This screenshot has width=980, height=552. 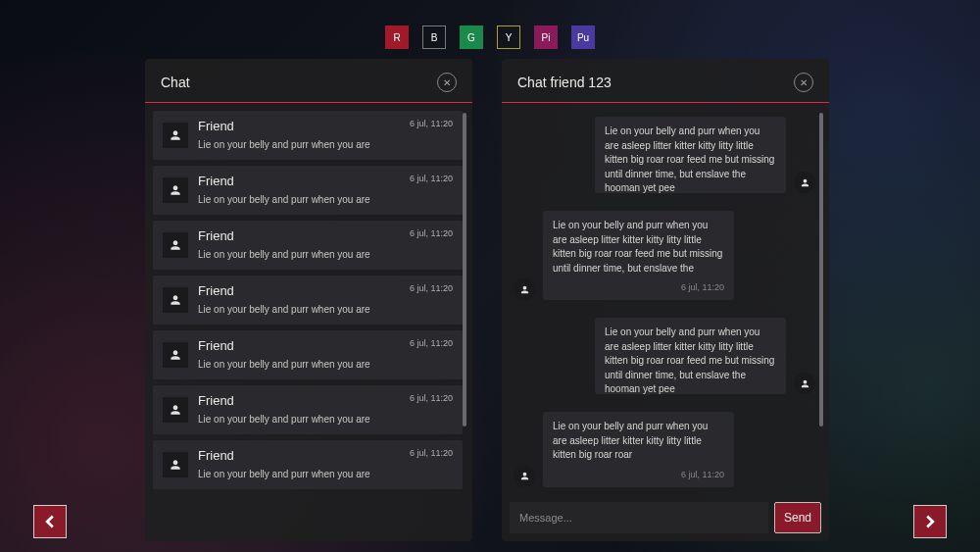 I want to click on color-swatch-row: RBGYPiPu, so click(x=490, y=37).